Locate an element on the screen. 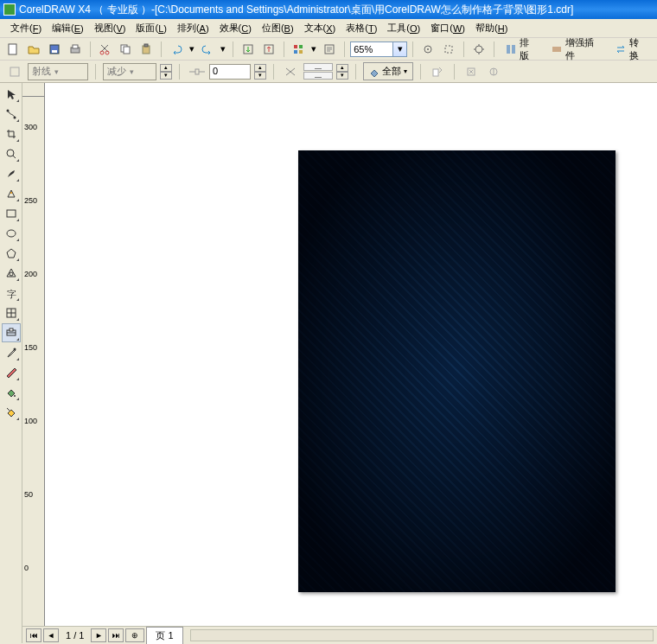  title-bar: CorelDRAW X4 （ 专业版 ） - [C:\Documents and… is located at coordinates (328, 10).